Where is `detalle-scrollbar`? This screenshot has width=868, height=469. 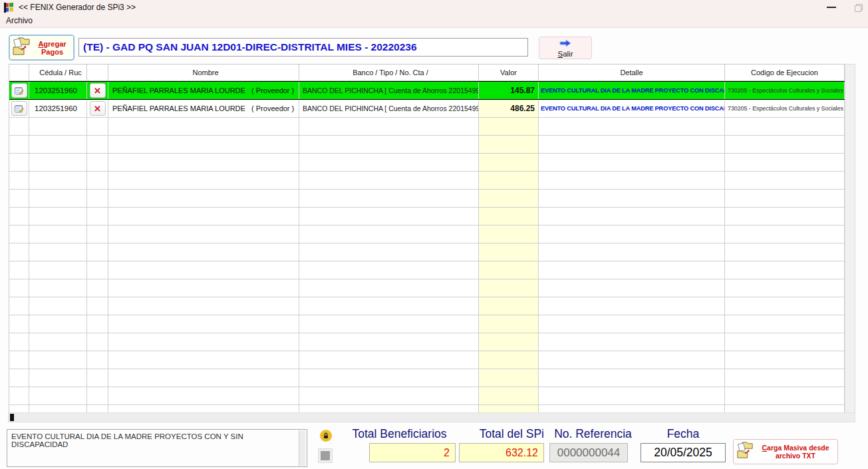
detalle-scrollbar is located at coordinates (302, 448).